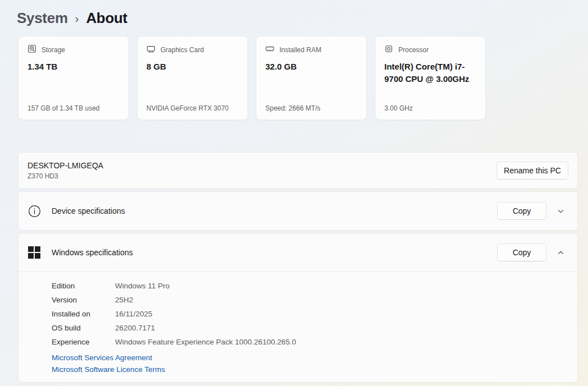  Describe the element at coordinates (74, 67) in the screenshot. I see `card-value: 1.34 TB` at that location.